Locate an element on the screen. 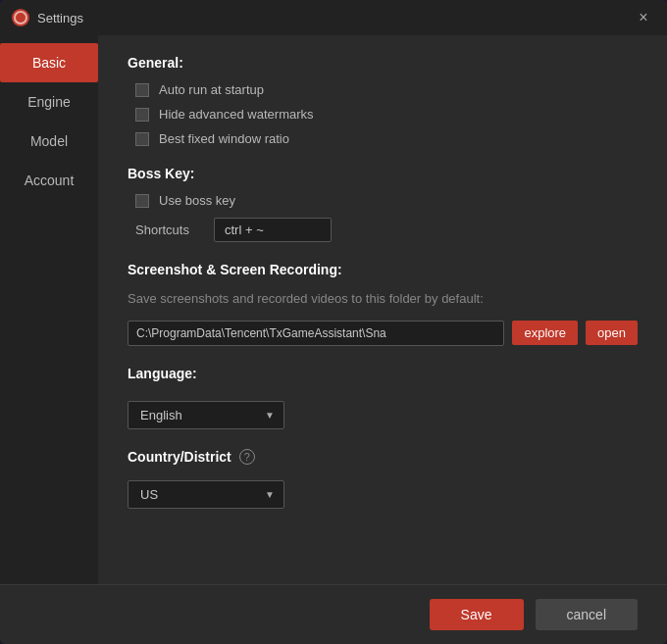  general-title: General: is located at coordinates (383, 63).